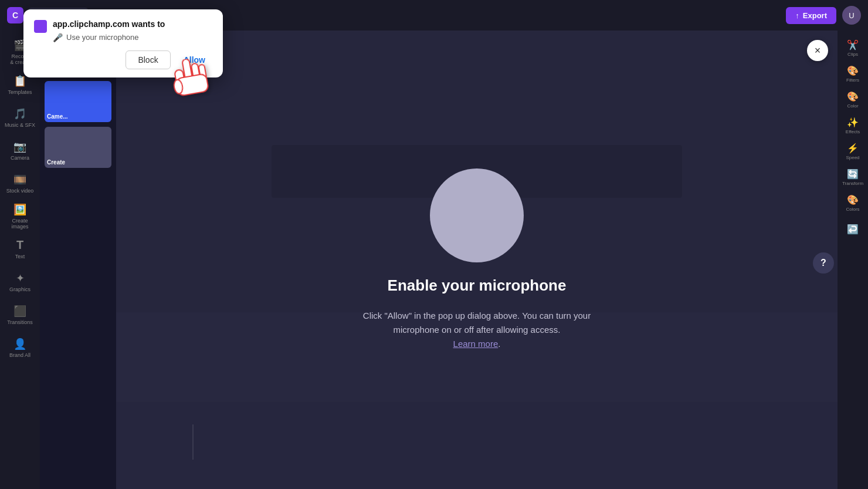  Describe the element at coordinates (853, 183) in the screenshot. I see `transform-label: Transform` at that location.